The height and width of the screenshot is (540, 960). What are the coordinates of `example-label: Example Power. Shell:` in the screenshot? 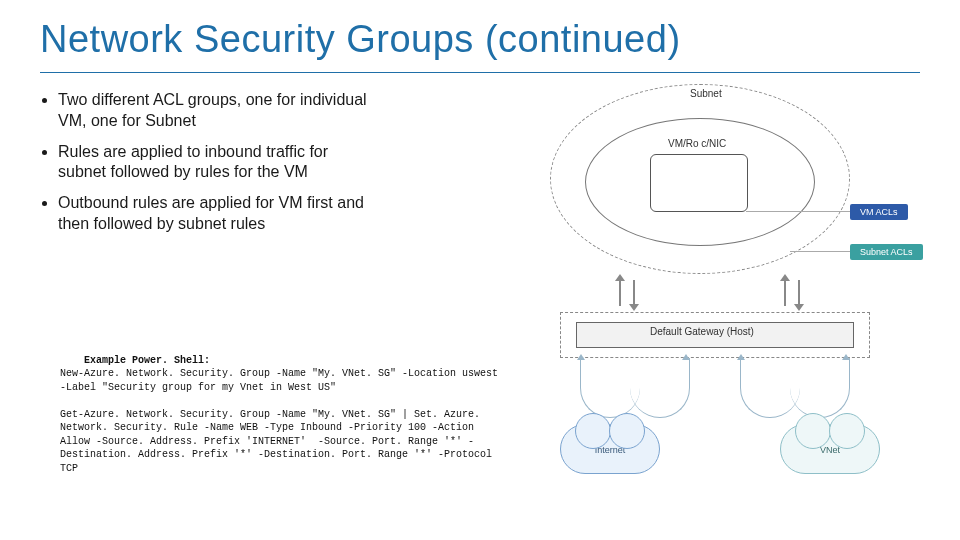 It's located at (147, 360).